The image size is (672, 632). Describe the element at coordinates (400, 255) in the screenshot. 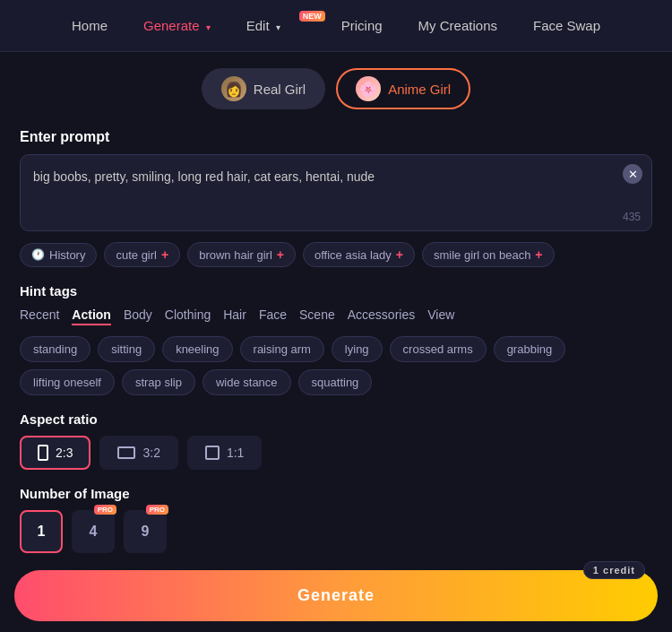

I see `tag-plus-icon-2: +` at that location.